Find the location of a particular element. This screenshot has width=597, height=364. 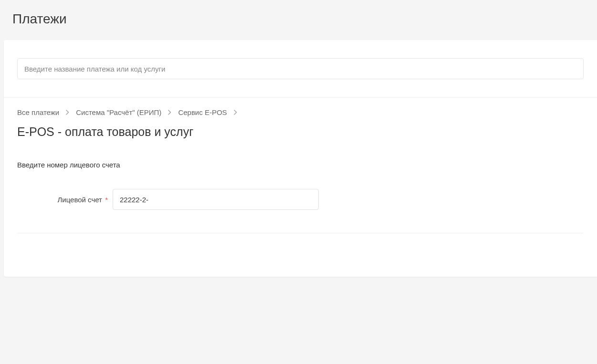

page-title: Платежи is located at coordinates (299, 19).